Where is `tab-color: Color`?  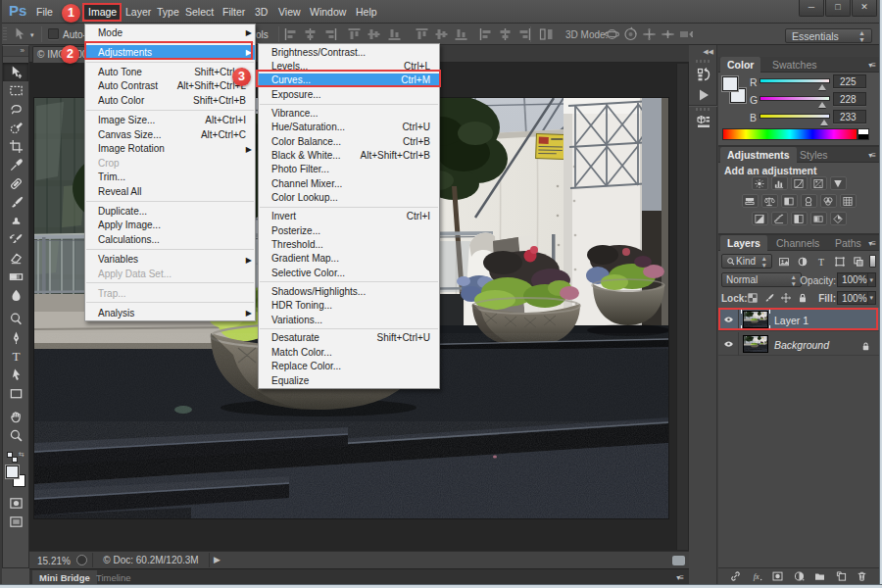 tab-color: Color is located at coordinates (741, 65).